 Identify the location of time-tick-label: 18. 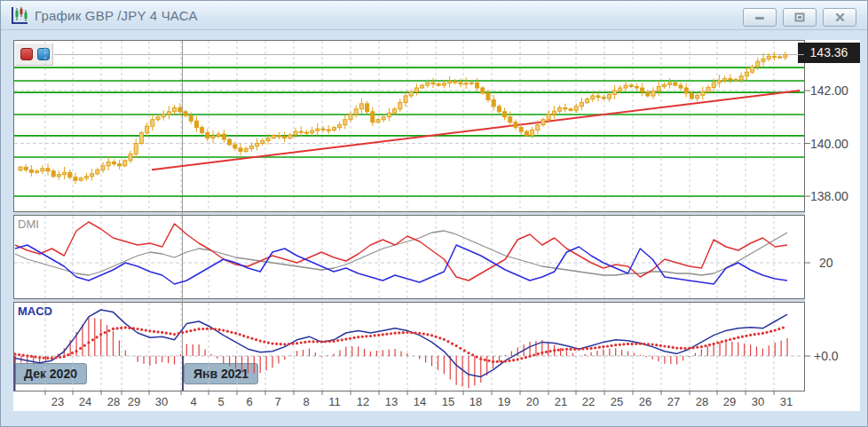
(476, 401).